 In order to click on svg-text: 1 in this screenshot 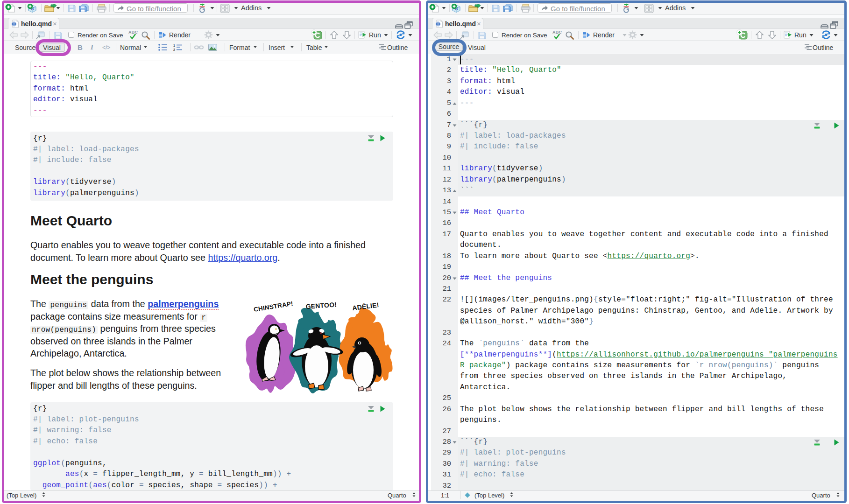, I will do `click(174, 46)`.